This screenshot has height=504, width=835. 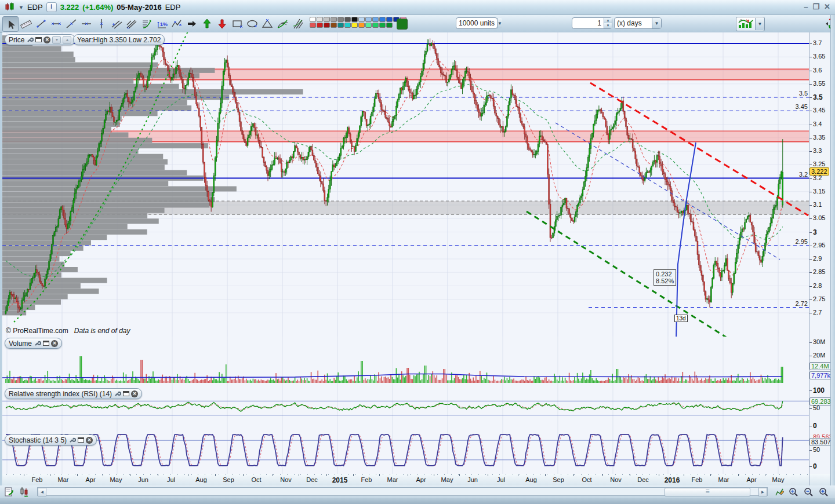 What do you see at coordinates (808, 492) in the screenshot?
I see `zoom-out-icon` at bounding box center [808, 492].